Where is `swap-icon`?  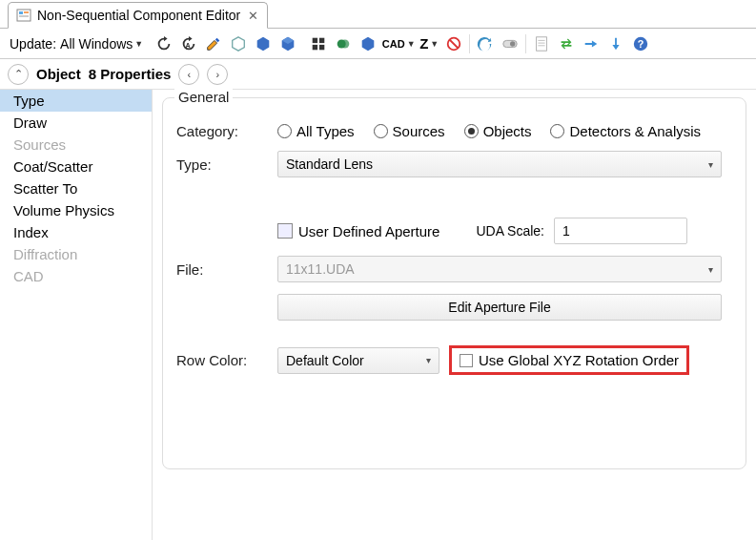 swap-icon is located at coordinates (566, 44).